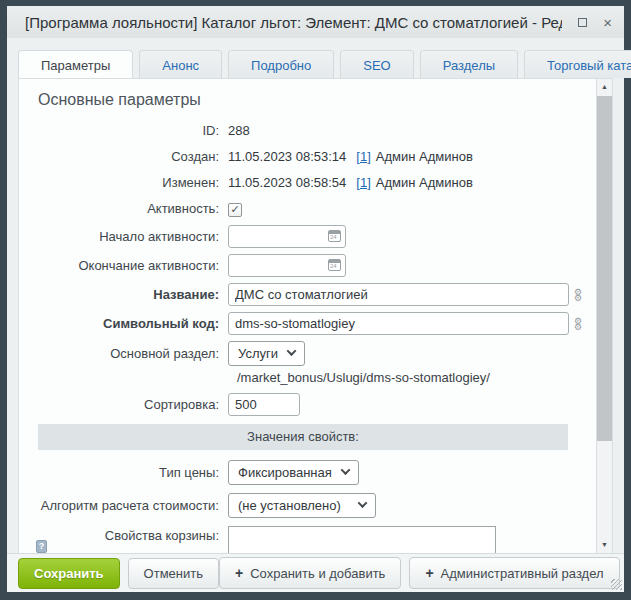 This screenshot has width=631, height=600. I want to click on created-user-name: Админ Админов, so click(424, 157).